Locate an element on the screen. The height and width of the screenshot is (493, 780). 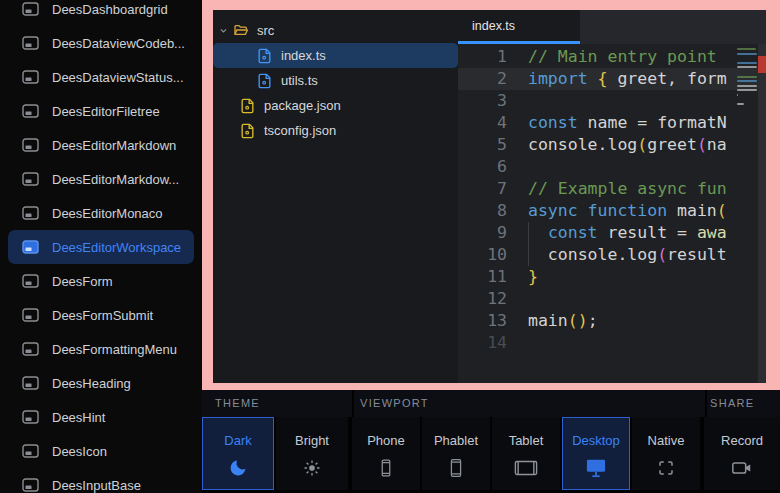
bright-button: Bright is located at coordinates (312, 454).